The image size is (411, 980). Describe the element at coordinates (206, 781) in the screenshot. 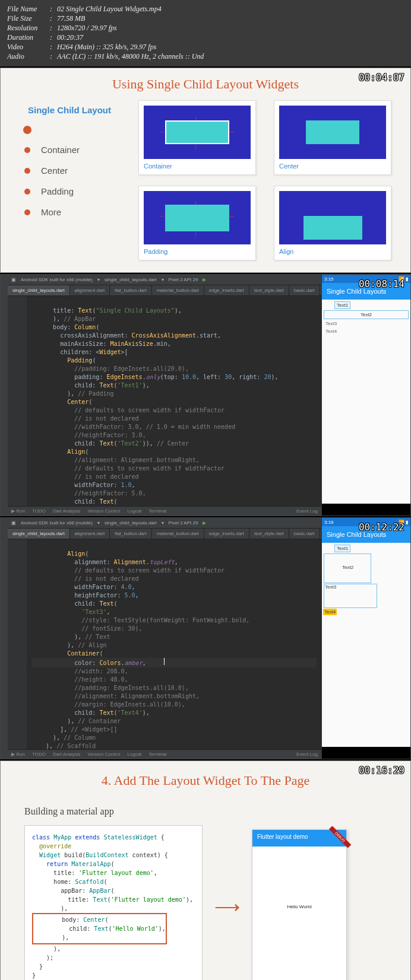

I see `slide-title: 4. Add The Layout Widget To The Page` at that location.